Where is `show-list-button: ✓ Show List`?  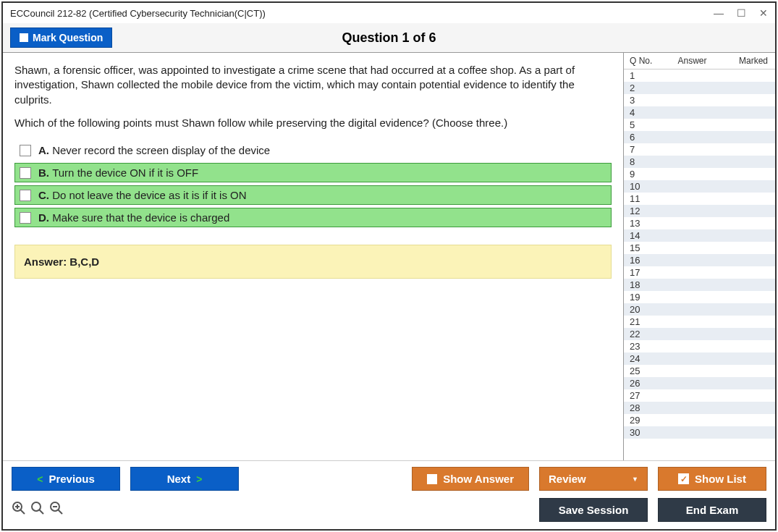 show-list-button: ✓ Show List is located at coordinates (712, 479).